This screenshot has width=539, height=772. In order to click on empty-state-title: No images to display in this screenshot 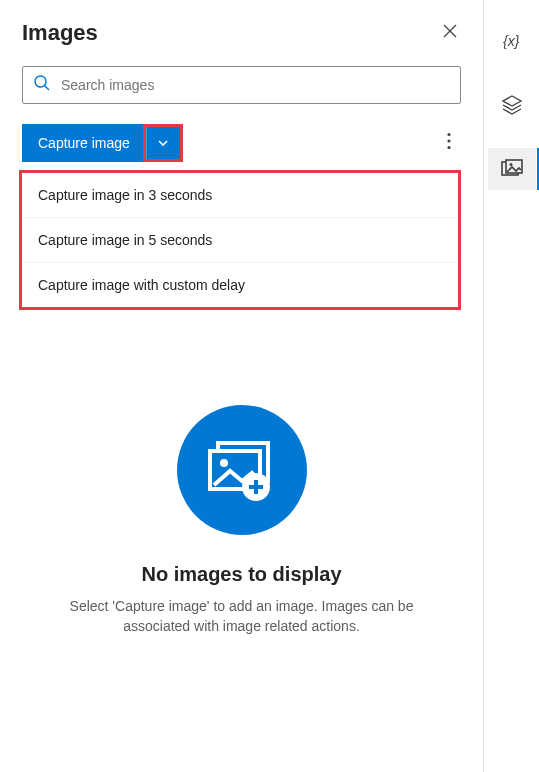, I will do `click(241, 574)`.